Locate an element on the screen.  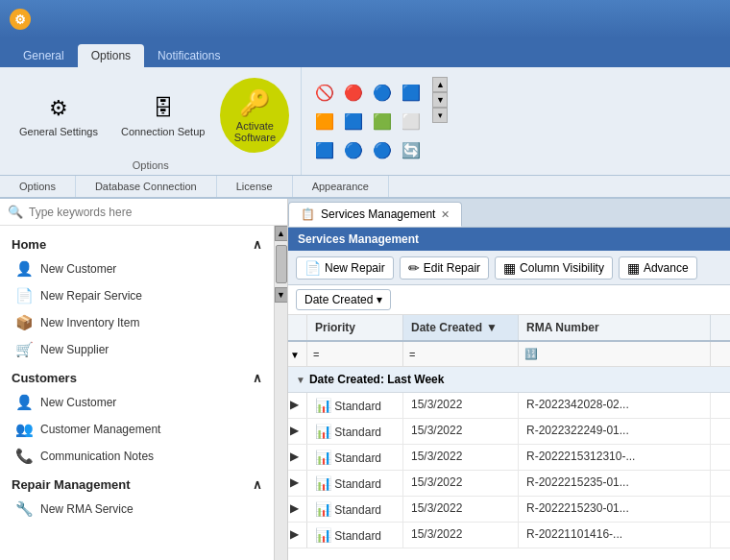
ribbon-icon-10: 🔵 is located at coordinates (353, 150).